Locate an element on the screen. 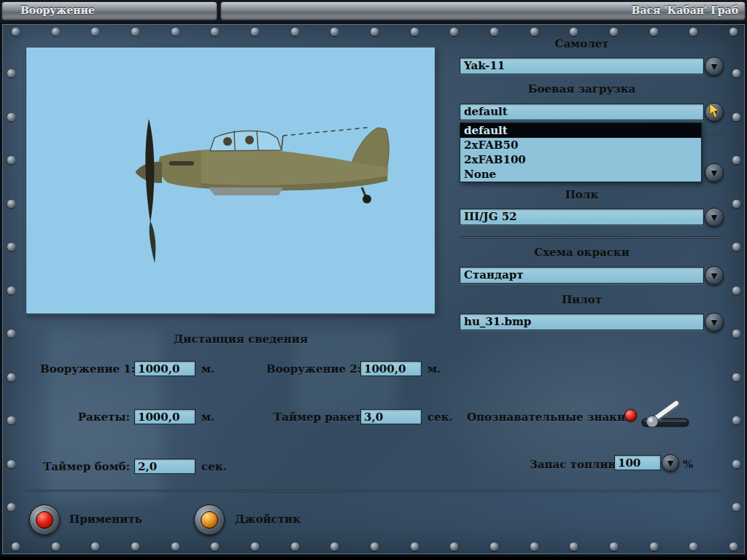 This screenshot has width=747, height=560. loadout-option-2xfab50: 2xFAB50 is located at coordinates (581, 145).